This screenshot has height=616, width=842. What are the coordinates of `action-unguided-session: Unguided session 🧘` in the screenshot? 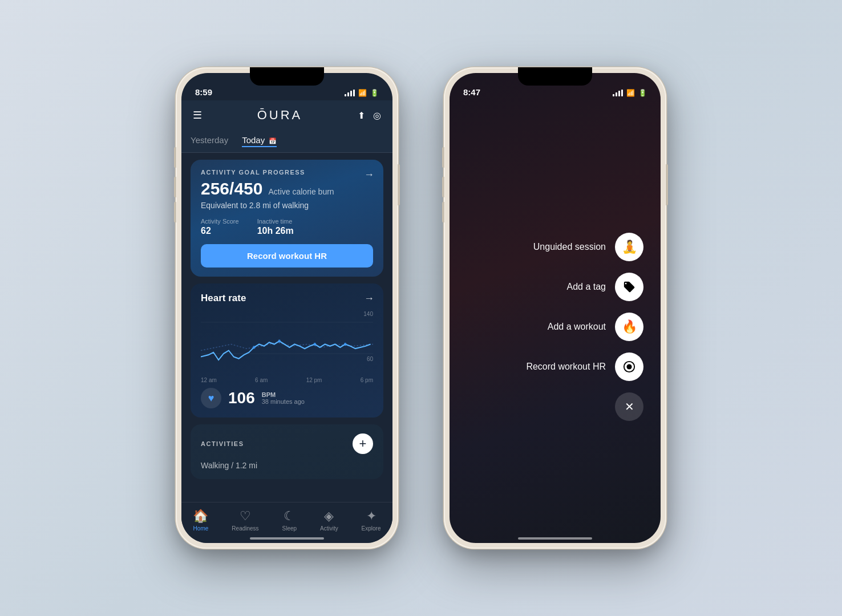 It's located at (589, 247).